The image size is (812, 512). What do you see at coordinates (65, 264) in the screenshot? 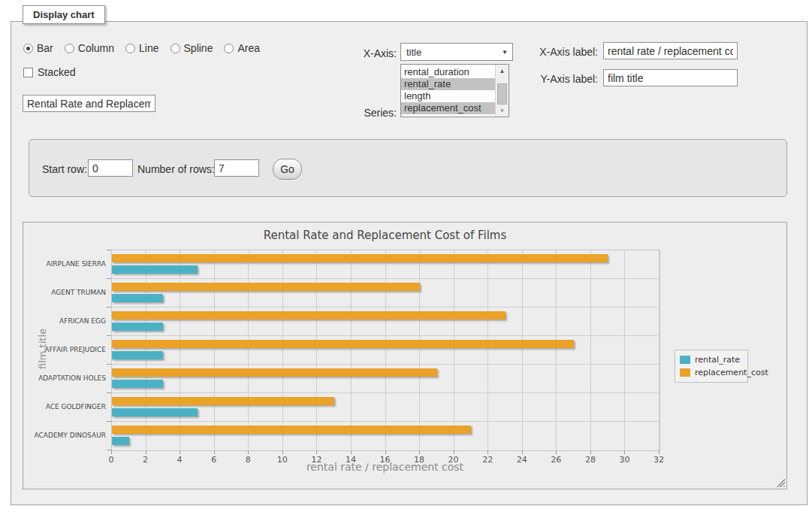
I see `category-label: AIRPLANE SIERRA` at bounding box center [65, 264].